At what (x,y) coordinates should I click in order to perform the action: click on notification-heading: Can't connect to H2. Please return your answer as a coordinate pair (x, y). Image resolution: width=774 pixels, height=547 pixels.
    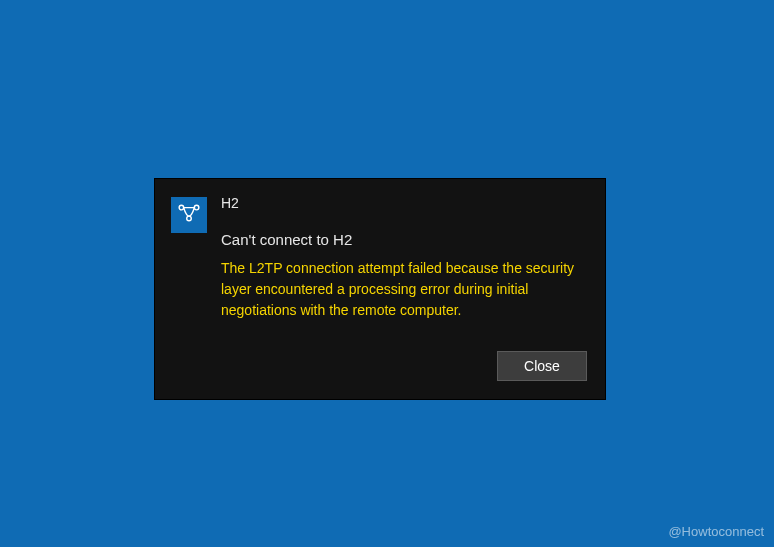
    Looking at the image, I should click on (404, 240).